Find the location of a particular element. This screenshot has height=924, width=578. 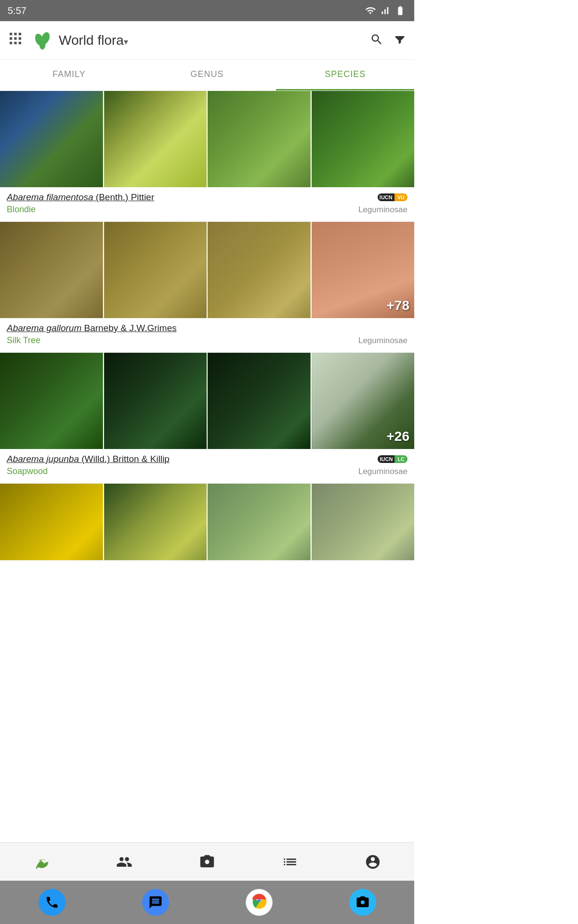

species-name-row: Abarema jupunba (Willd.) Britton & Killi… is located at coordinates (207, 459).